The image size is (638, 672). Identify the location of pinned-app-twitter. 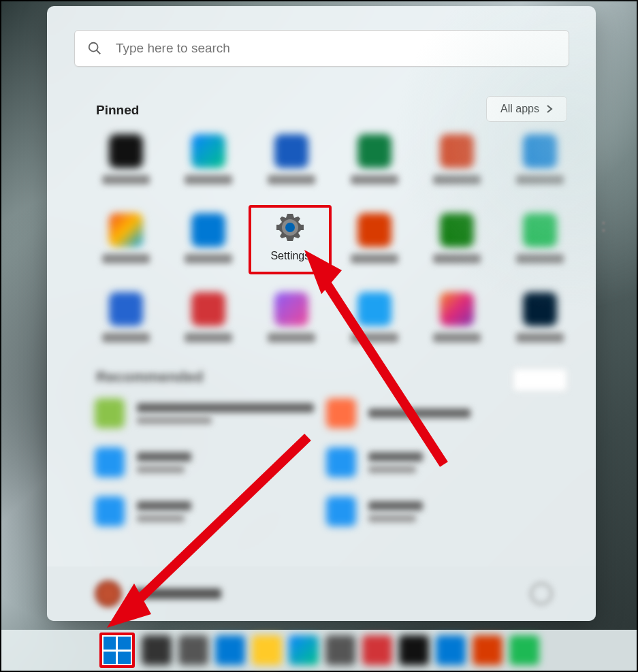
(374, 323).